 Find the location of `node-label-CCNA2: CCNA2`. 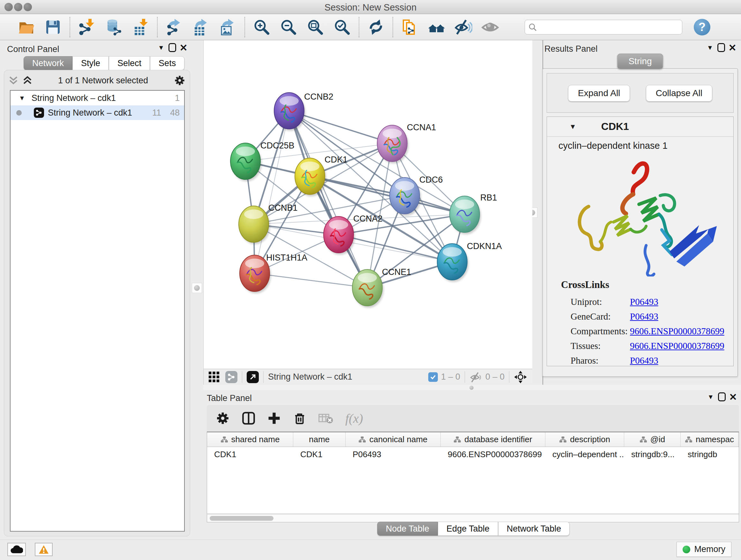

node-label-CCNA2: CCNA2 is located at coordinates (368, 219).